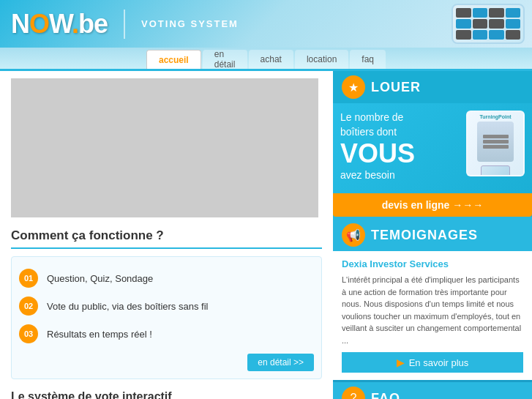 The height and width of the screenshot is (399, 532). Describe the element at coordinates (432, 316) in the screenshot. I see `temoignages-body: Dexia Investor Services L'intérêt princi…` at that location.